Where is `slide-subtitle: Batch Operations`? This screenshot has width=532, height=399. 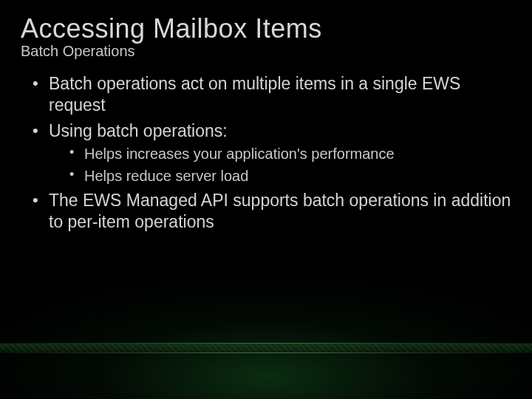 slide-subtitle: Batch Operations is located at coordinates (266, 52).